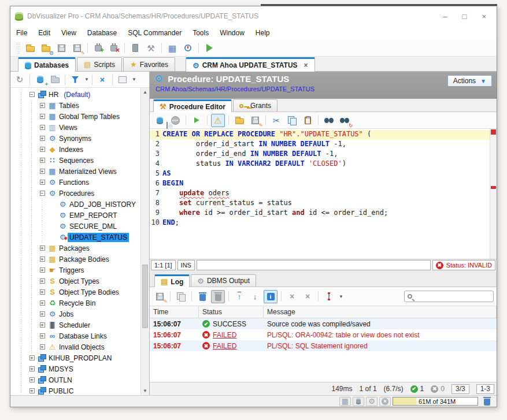  What do you see at coordinates (345, 402) in the screenshot?
I see `grid-status-button: ▦` at bounding box center [345, 402].